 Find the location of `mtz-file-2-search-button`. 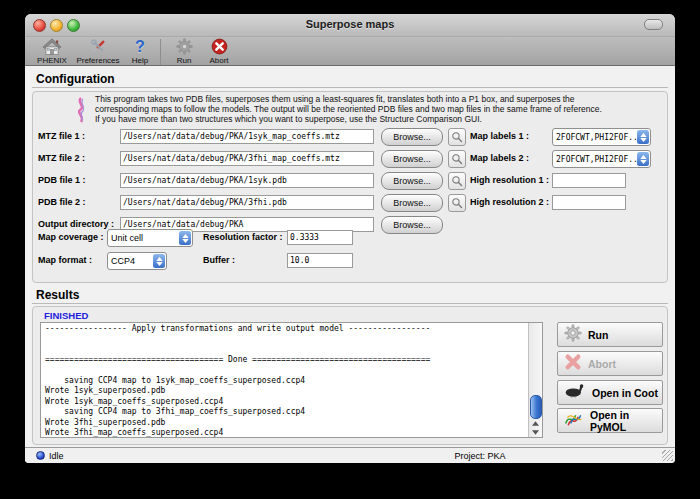

mtz-file-2-search-button is located at coordinates (457, 159).